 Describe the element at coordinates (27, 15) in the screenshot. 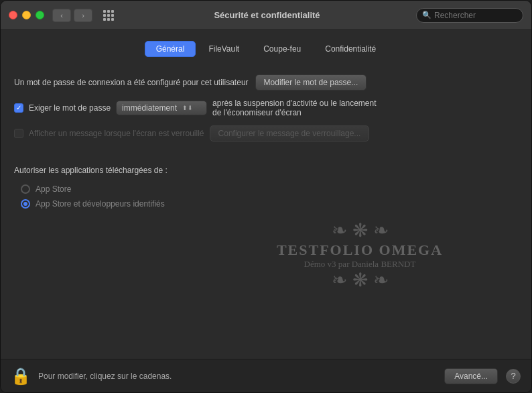

I see `traffic-lights` at that location.